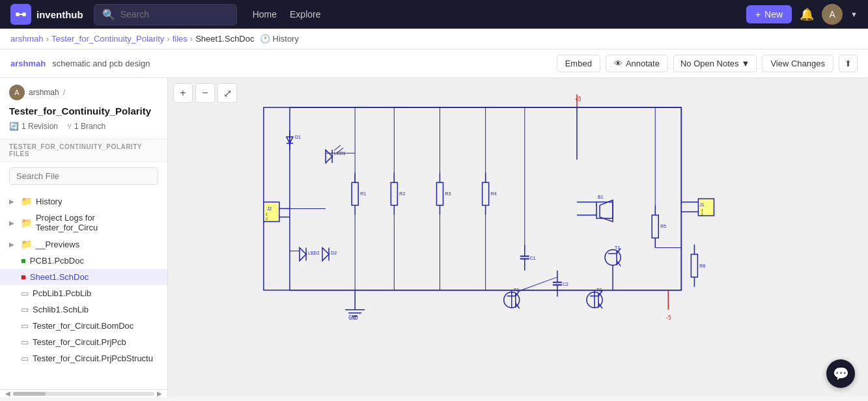 The image size is (868, 401). What do you see at coordinates (83, 325) in the screenshot?
I see `sidebar-item-bomdoc: ▭ Tester_for_Circuit.BomDoc` at bounding box center [83, 325].